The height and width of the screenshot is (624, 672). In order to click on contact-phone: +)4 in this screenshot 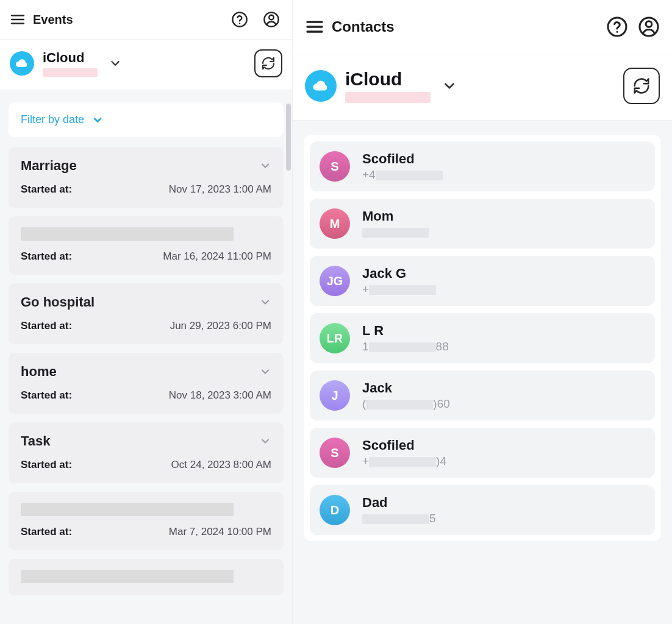, I will do `click(404, 461)`.